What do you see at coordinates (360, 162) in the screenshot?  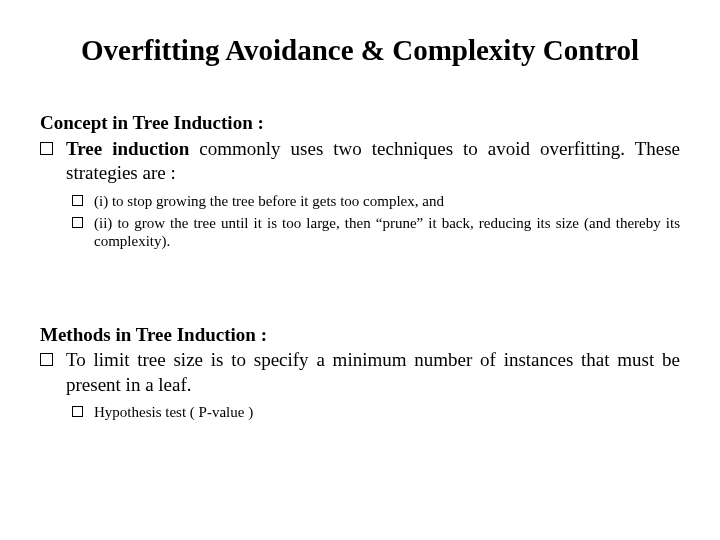 I see `bullet-item: Tree induction commonly uses two techniq…` at bounding box center [360, 162].